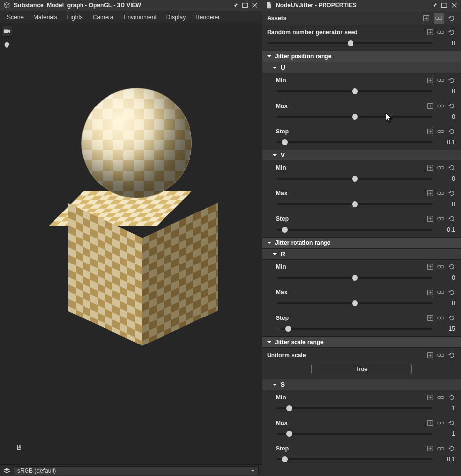  Describe the element at coordinates (361, 342) in the screenshot. I see `section-jitter-scale: Jitter scale range` at that location.